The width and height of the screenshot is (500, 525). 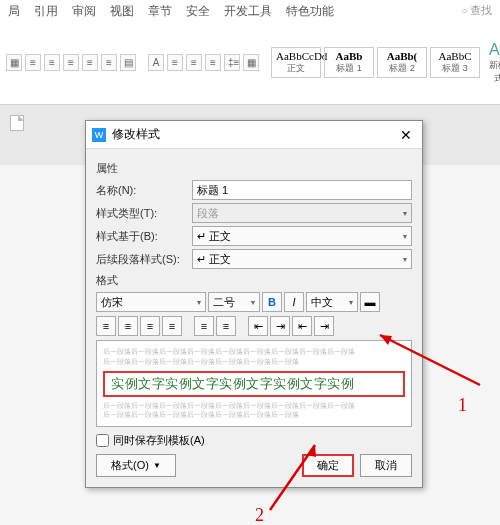 I want to click on align-right: ≡, so click(x=150, y=326).